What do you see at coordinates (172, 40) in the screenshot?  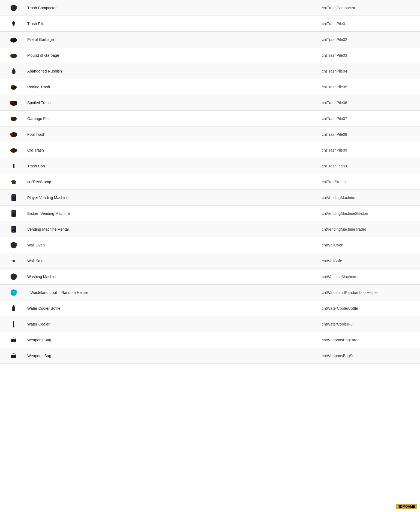 I see `item-name: Pile of Garbage` at bounding box center [172, 40].